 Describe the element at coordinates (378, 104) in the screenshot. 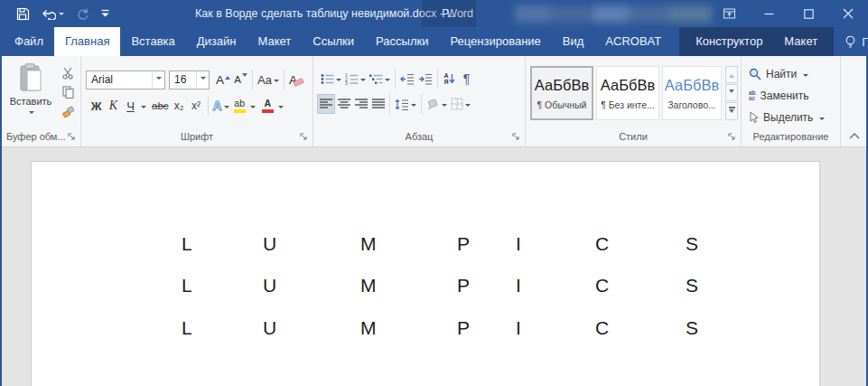

I see `justify-button` at that location.